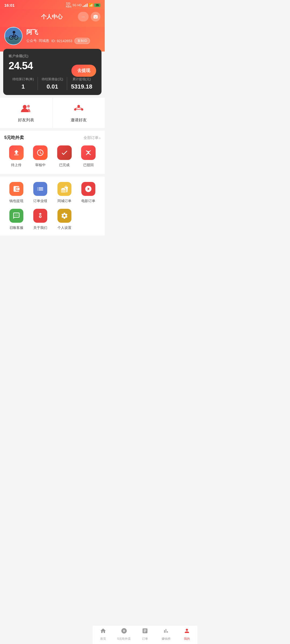 The height and width of the screenshot is (644, 290). Describe the element at coordinates (82, 87) in the screenshot. I see `stat-total-withdrawn-value: 5319.18` at that location.